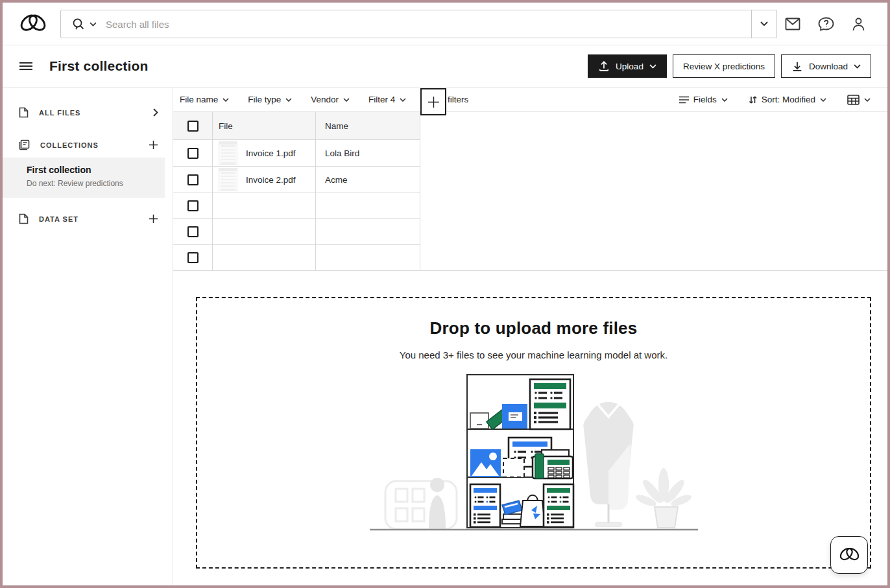 The height and width of the screenshot is (588, 890). Describe the element at coordinates (445, 24) in the screenshot. I see `top-bar` at that location.